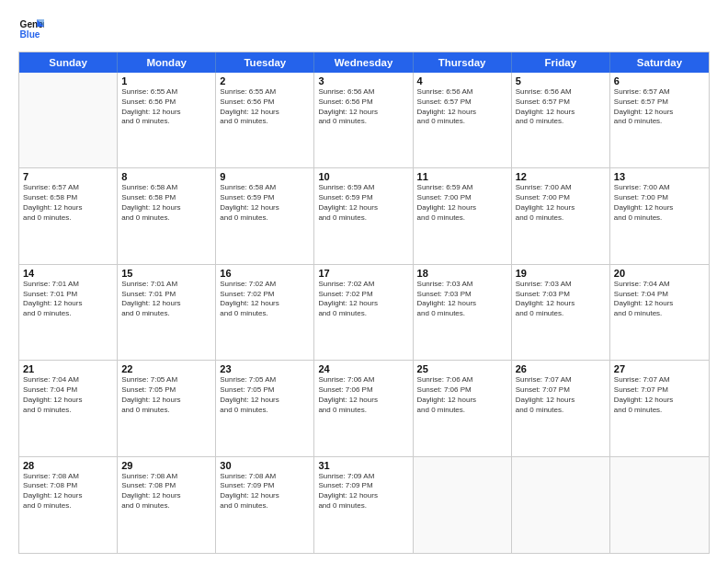  Describe the element at coordinates (363, 107) in the screenshot. I see `day-info: Sunrise: 6:56 AM Sunset: 6:56 PM Dayligh…` at that location.